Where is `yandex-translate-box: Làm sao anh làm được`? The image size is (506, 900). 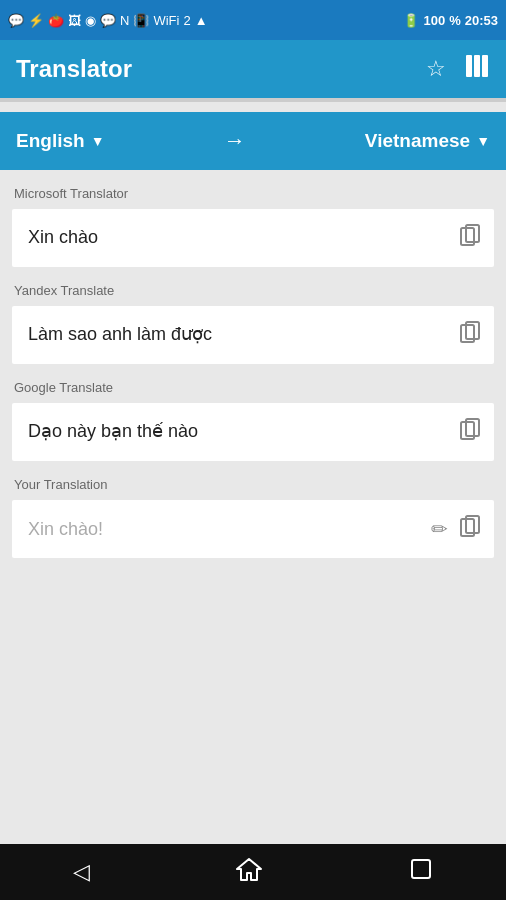 yandex-translate-box: Làm sao anh làm được is located at coordinates (253, 335).